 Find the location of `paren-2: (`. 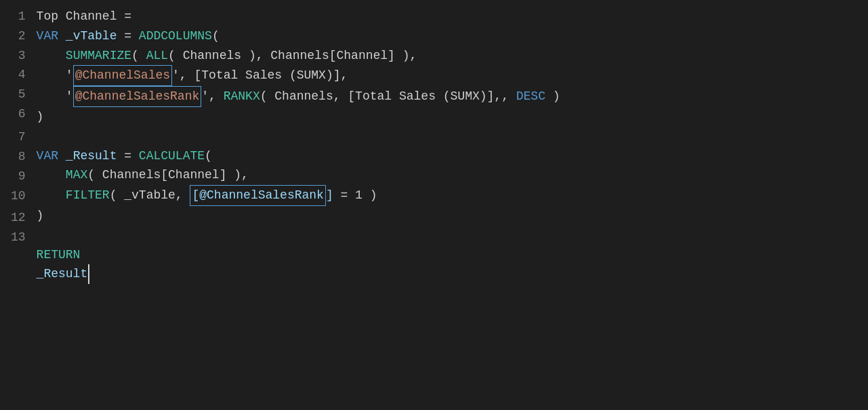

paren-2: ( is located at coordinates (139, 56).